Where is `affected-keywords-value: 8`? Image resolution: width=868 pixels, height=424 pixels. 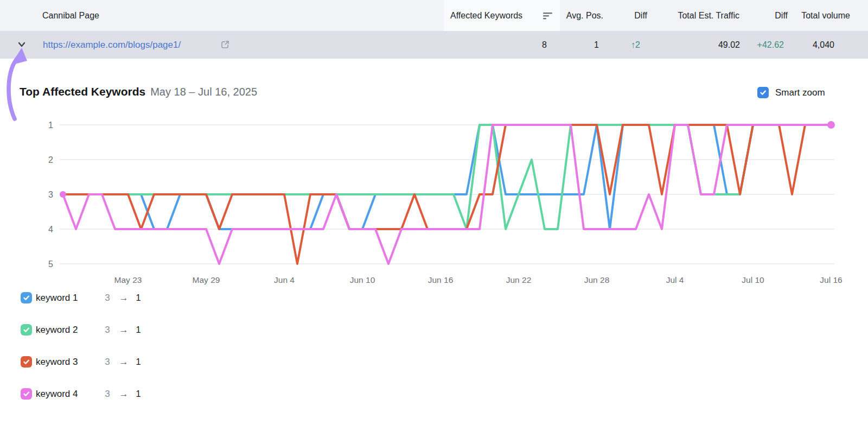 affected-keywords-value: 8 is located at coordinates (528, 45).